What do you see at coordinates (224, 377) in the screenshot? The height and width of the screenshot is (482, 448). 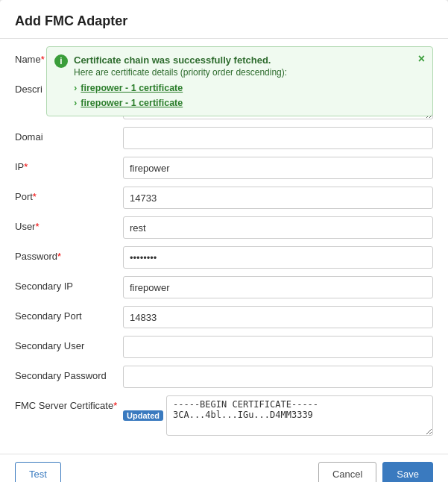 I see `secondary-password-row: Secondary Password` at bounding box center [224, 377].